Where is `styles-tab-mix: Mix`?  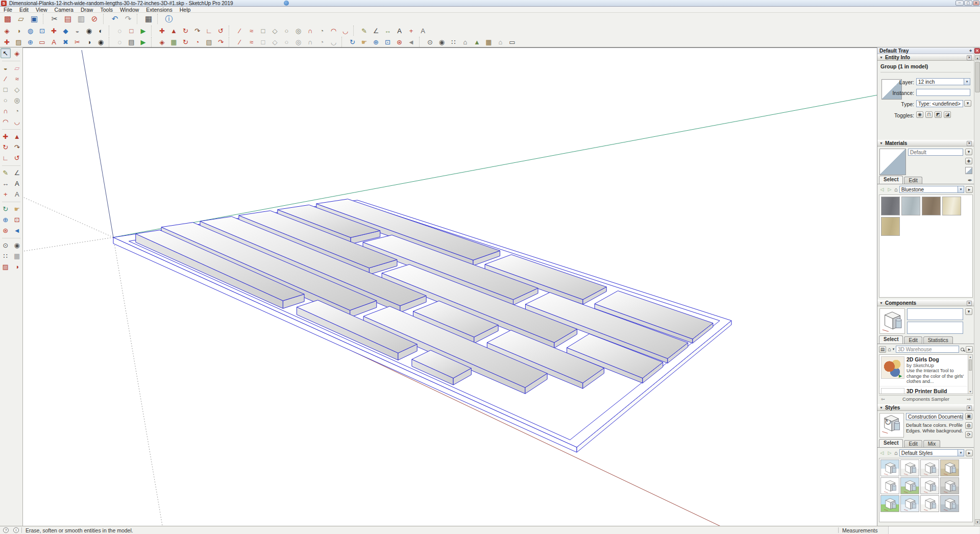 styles-tab-mix: Mix is located at coordinates (932, 444).